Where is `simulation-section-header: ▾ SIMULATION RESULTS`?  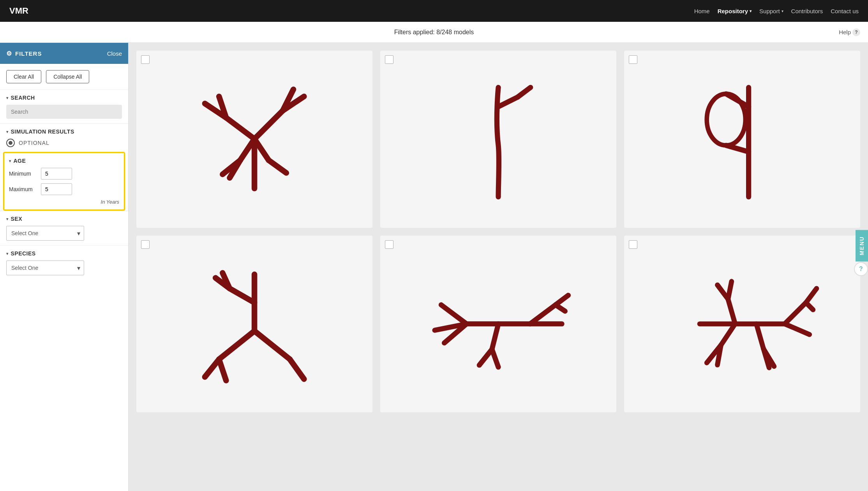
simulation-section-header: ▾ SIMULATION RESULTS is located at coordinates (64, 132).